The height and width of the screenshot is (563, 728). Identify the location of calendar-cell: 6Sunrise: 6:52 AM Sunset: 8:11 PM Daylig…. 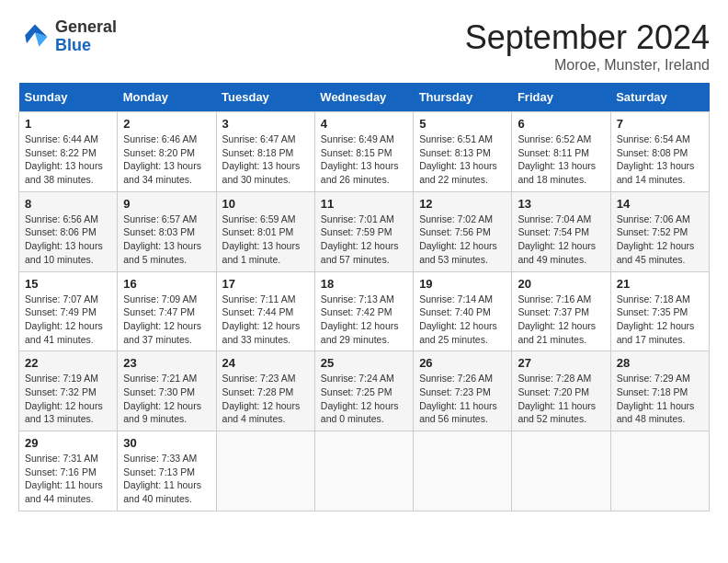
(561, 153).